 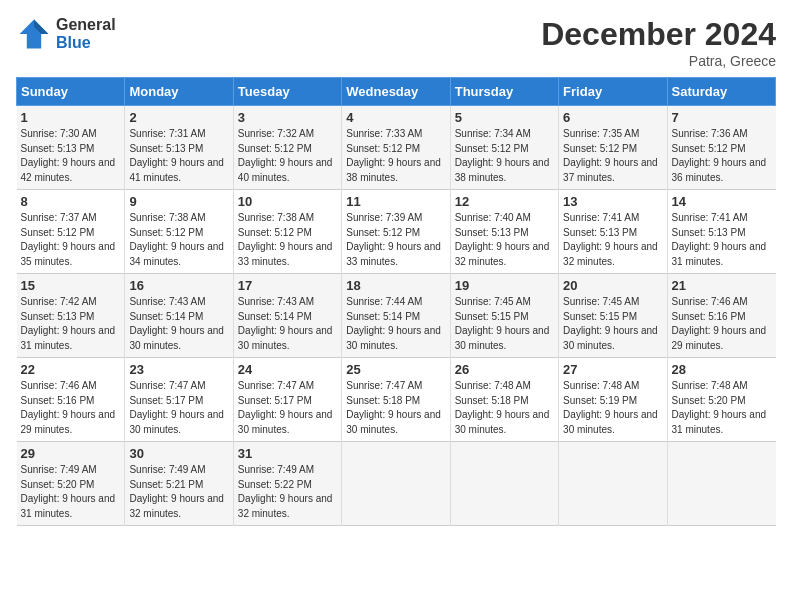 I want to click on logo-general: General, so click(x=86, y=25).